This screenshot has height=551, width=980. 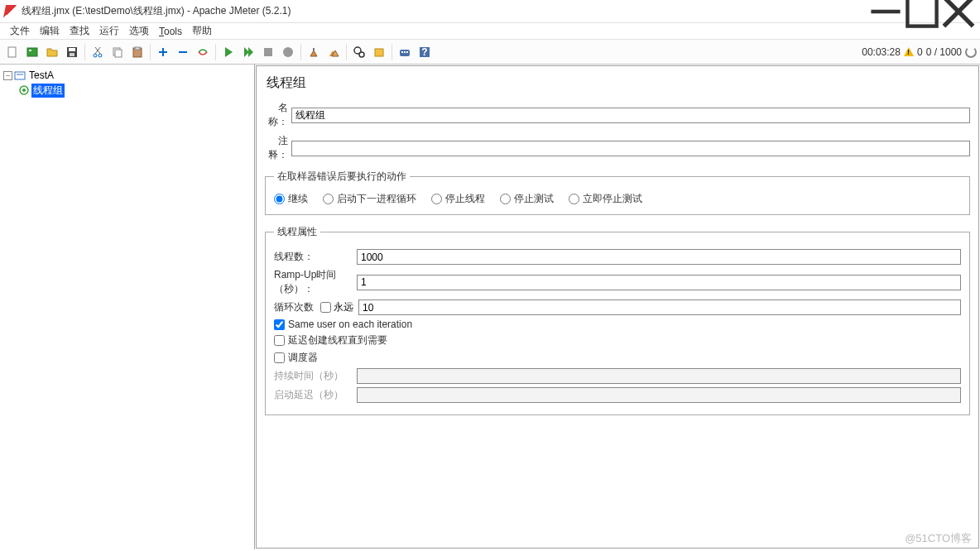 What do you see at coordinates (405, 52) in the screenshot?
I see `function-helper-icon` at bounding box center [405, 52].